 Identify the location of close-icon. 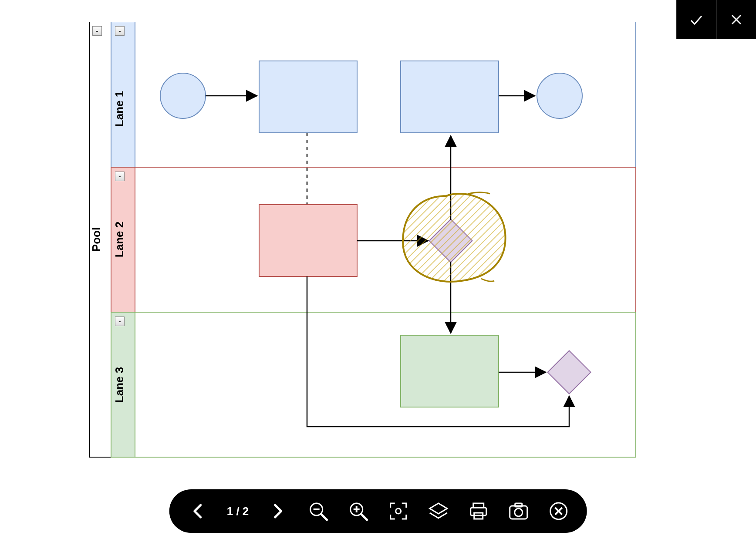
(736, 20).